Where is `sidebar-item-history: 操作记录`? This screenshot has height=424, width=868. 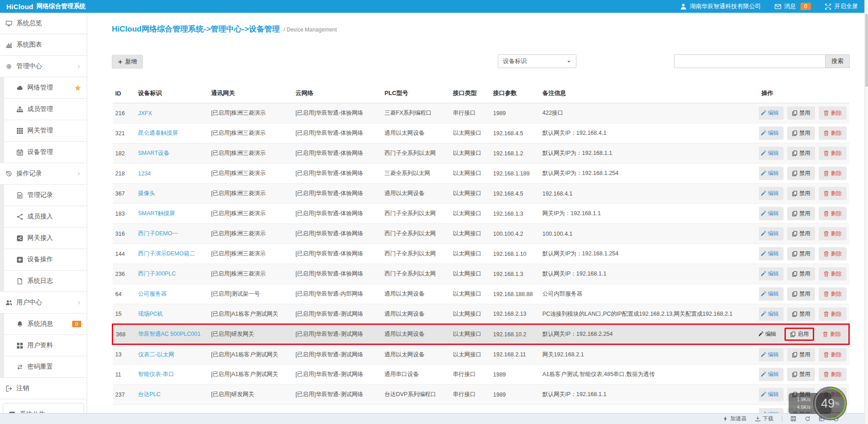 sidebar-item-history: 操作记录 is located at coordinates (43, 174).